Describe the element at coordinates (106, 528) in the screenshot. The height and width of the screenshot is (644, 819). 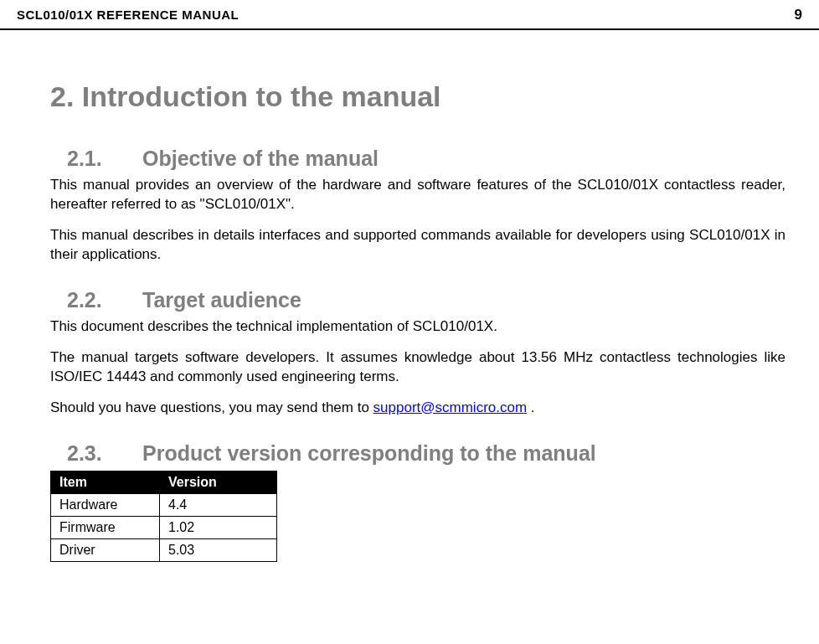
I see `table-cell-item: Firmware` at that location.